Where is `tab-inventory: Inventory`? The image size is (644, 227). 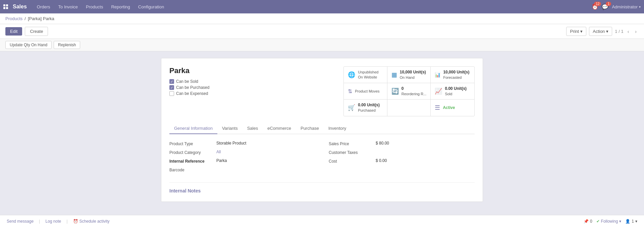
tab-inventory: Inventory is located at coordinates (337, 129).